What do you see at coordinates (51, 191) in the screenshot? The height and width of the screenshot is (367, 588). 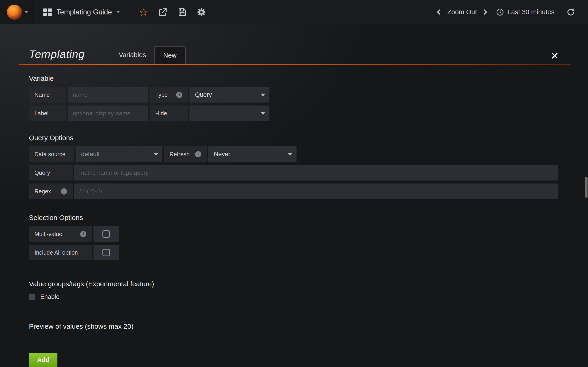 I see `regex-label: Regex i` at bounding box center [51, 191].